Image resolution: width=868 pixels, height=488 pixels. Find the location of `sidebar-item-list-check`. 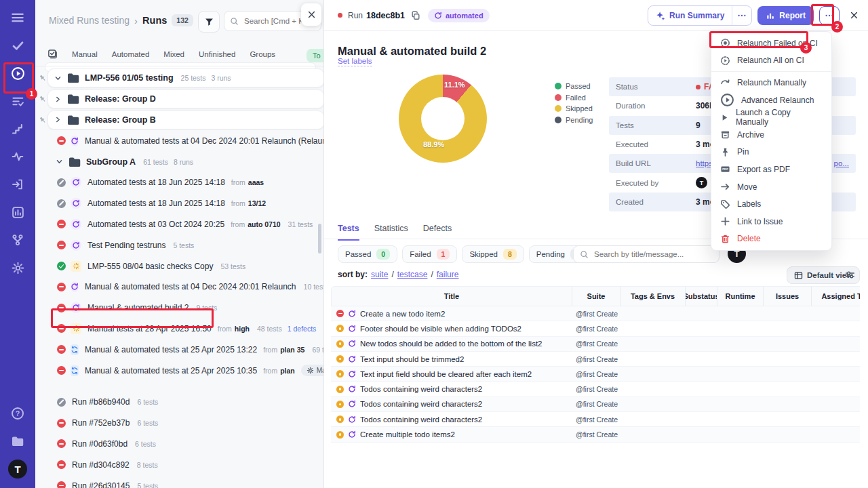

sidebar-item-list-check is located at coordinates (18, 101).